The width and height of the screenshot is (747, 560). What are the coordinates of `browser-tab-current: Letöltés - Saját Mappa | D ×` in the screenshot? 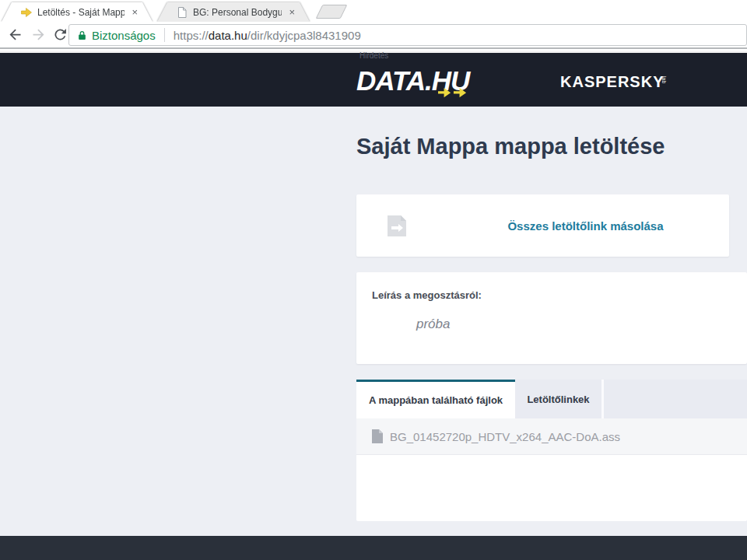 It's located at (77, 12).